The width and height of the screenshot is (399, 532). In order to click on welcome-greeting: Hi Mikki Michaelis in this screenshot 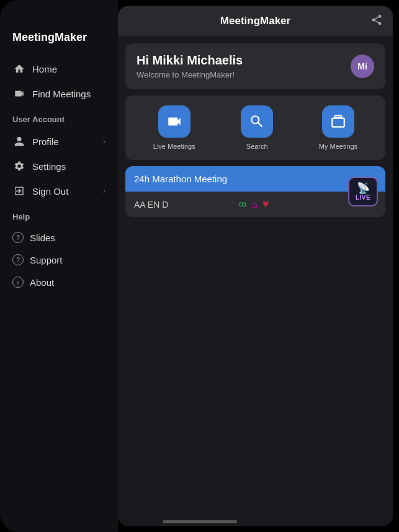, I will do `click(190, 61)`.